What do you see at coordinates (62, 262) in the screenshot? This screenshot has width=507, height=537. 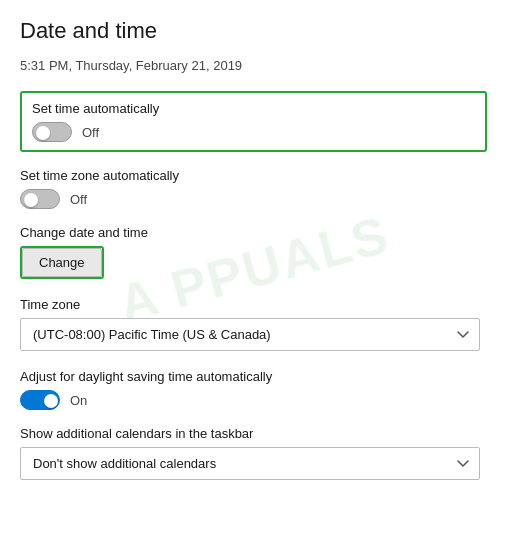 I see `change-button: Change` at bounding box center [62, 262].